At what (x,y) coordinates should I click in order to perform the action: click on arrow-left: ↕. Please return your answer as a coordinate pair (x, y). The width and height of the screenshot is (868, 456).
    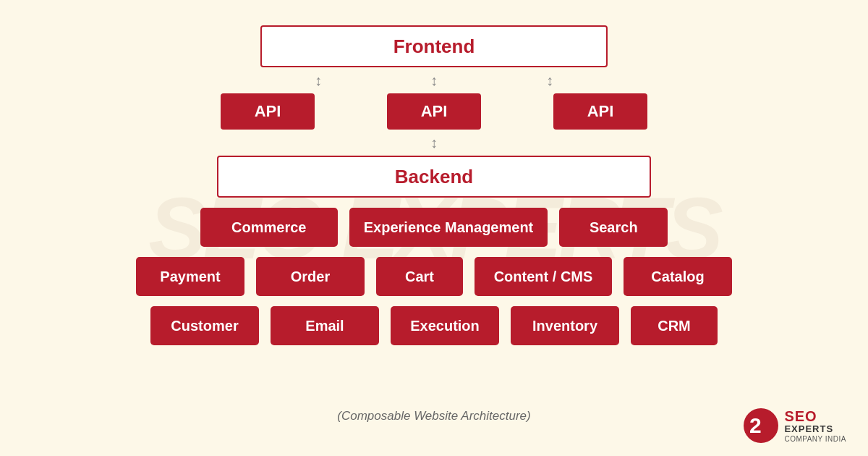
    Looking at the image, I should click on (318, 81).